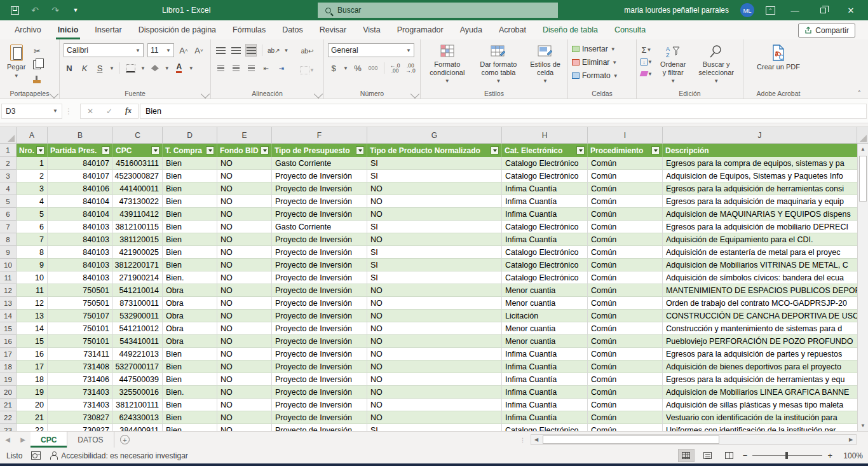 Image resolution: width=868 pixels, height=466 pixels. Describe the element at coordinates (32, 316) in the screenshot. I see `cell: 13` at that location.